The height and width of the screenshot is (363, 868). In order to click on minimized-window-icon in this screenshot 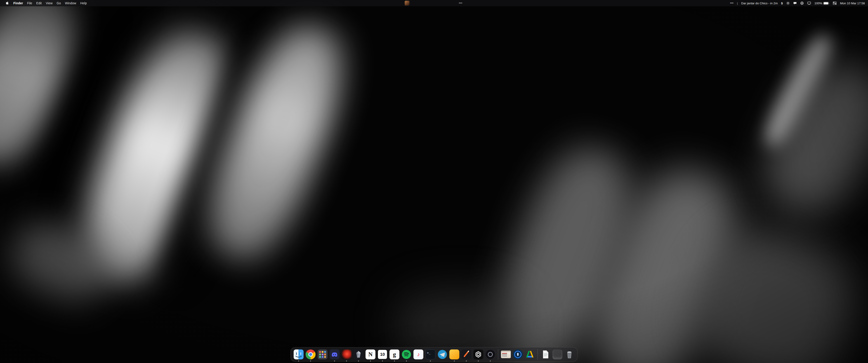, I will do `click(506, 354)`.